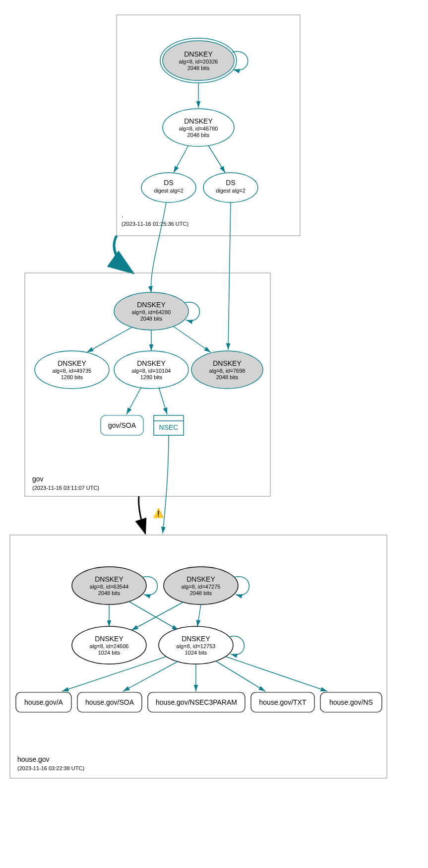 Image resolution: width=428 pixels, height=868 pixels. Describe the element at coordinates (142, 515) in the screenshot. I see `edge-gov-to-house-delegation` at that location.